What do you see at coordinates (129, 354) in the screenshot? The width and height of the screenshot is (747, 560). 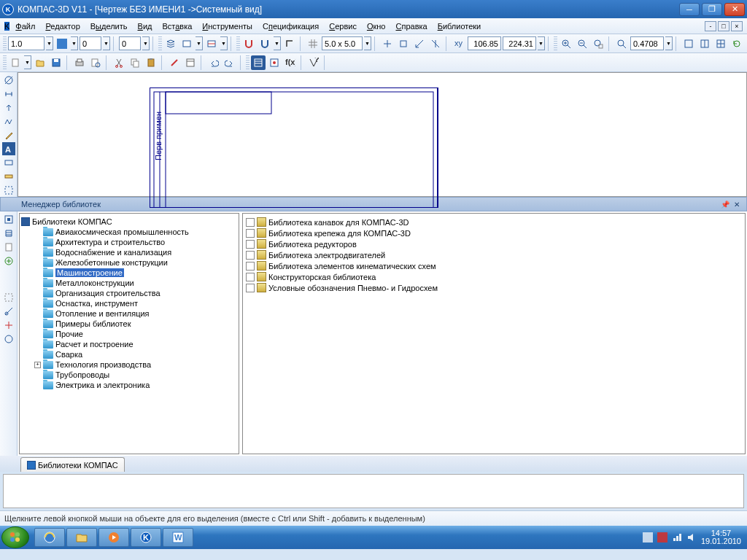 I see `tree-item: Сварка` at bounding box center [129, 354].